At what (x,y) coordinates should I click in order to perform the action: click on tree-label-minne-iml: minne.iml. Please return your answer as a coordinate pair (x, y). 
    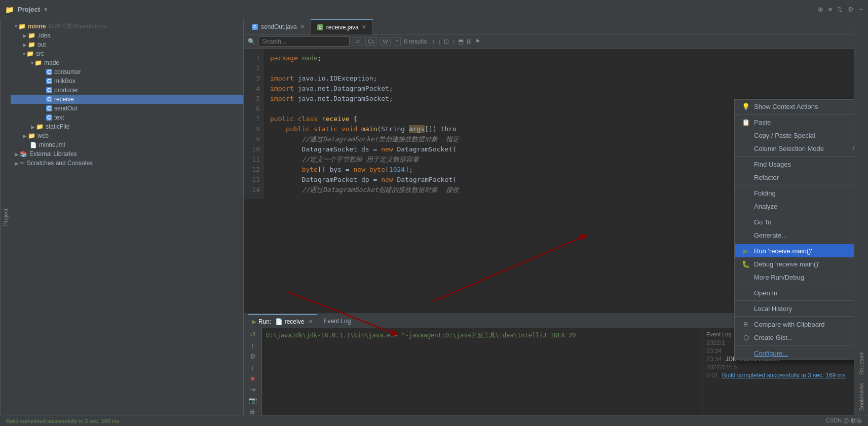
    Looking at the image, I should click on (52, 145).